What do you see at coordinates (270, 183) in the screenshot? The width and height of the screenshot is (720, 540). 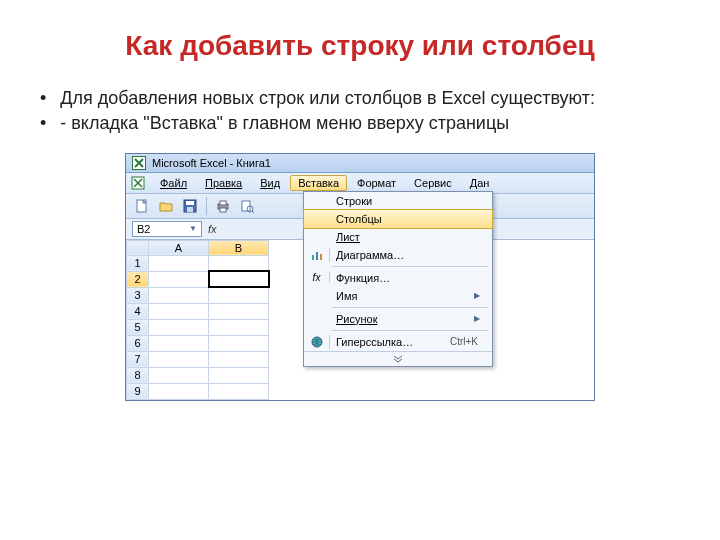 I see `menu-view: Вид` at bounding box center [270, 183].